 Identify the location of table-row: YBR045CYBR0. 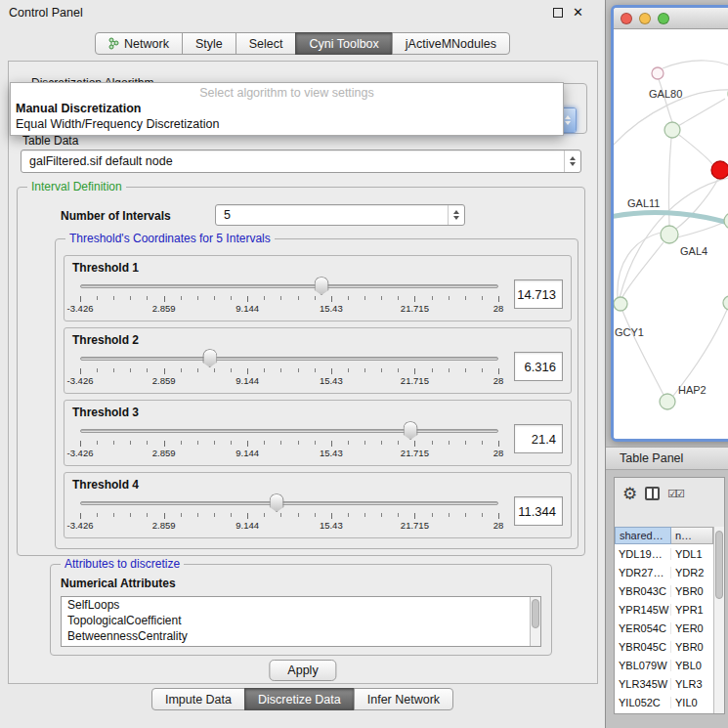
(664, 647).